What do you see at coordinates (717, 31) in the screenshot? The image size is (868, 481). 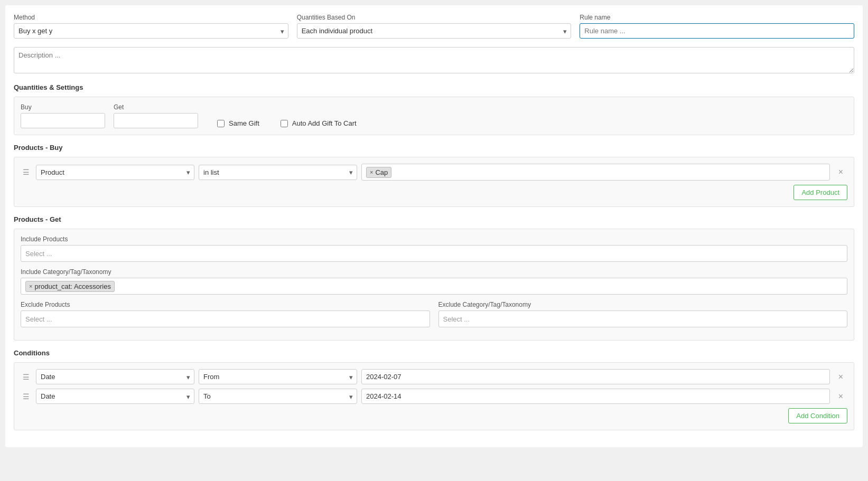 I see `rule-name-input` at bounding box center [717, 31].